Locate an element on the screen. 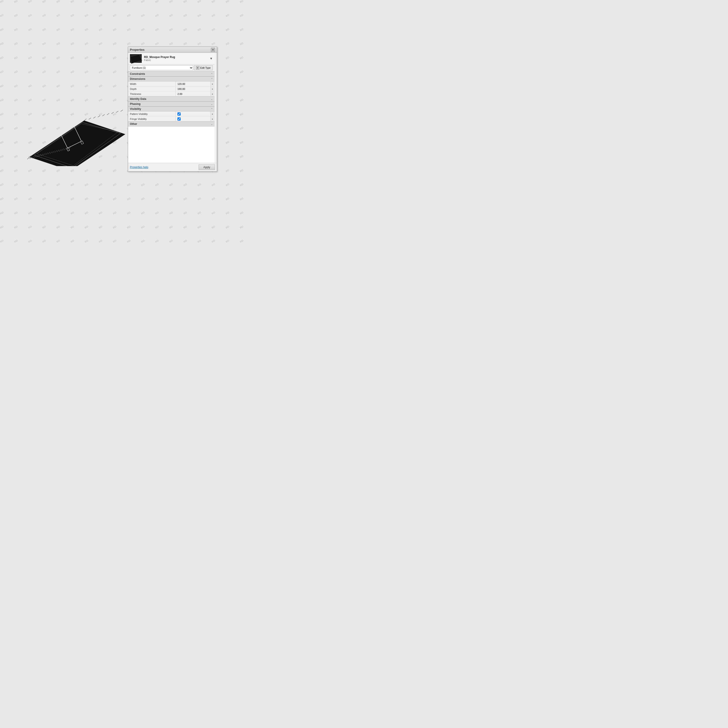 The height and width of the screenshot is (728, 728). identity-data-collapse-icon: ⌄ is located at coordinates (212, 99).